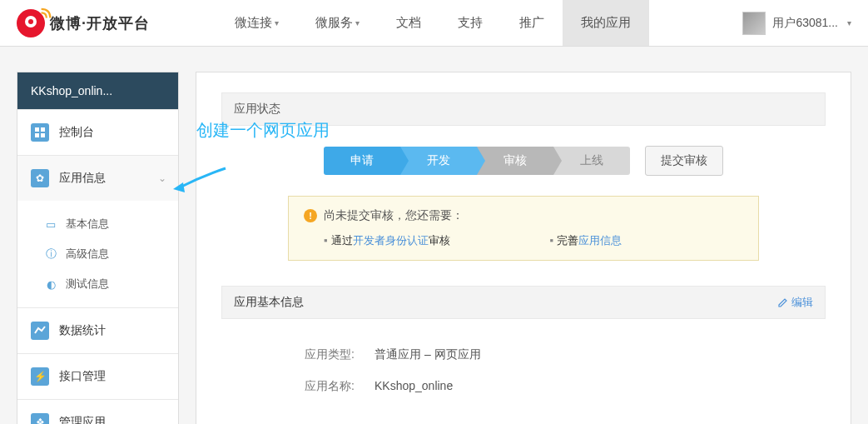 The image size is (868, 424). What do you see at coordinates (51, 254) in the screenshot?
I see `info-icon: ⓘ` at bounding box center [51, 254].